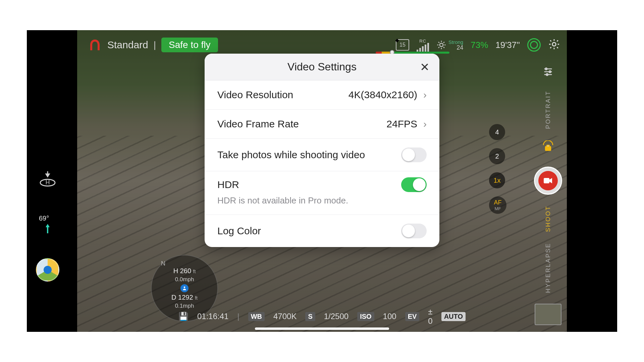  I want to click on return-home-icon: H, so click(48, 179).